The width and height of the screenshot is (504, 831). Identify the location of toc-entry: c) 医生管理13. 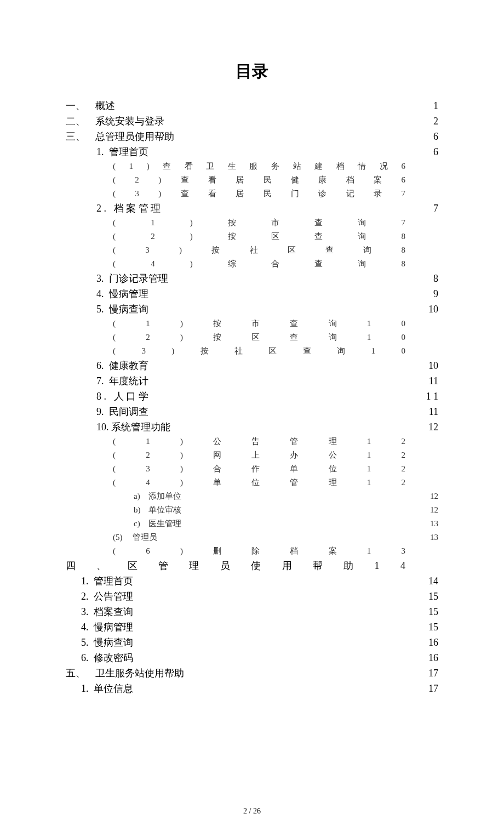
(286, 524).